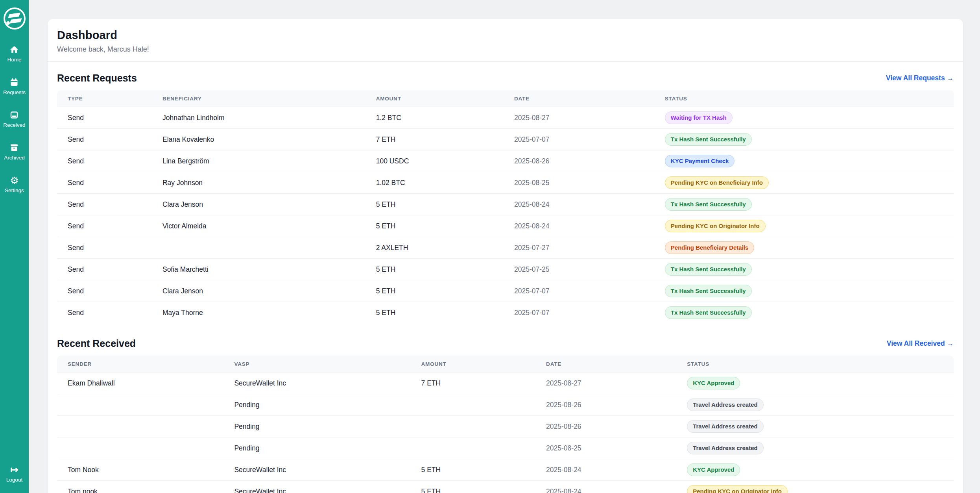 The height and width of the screenshot is (493, 980). Describe the element at coordinates (327, 405) in the screenshot. I see `table-cell: Pending` at that location.